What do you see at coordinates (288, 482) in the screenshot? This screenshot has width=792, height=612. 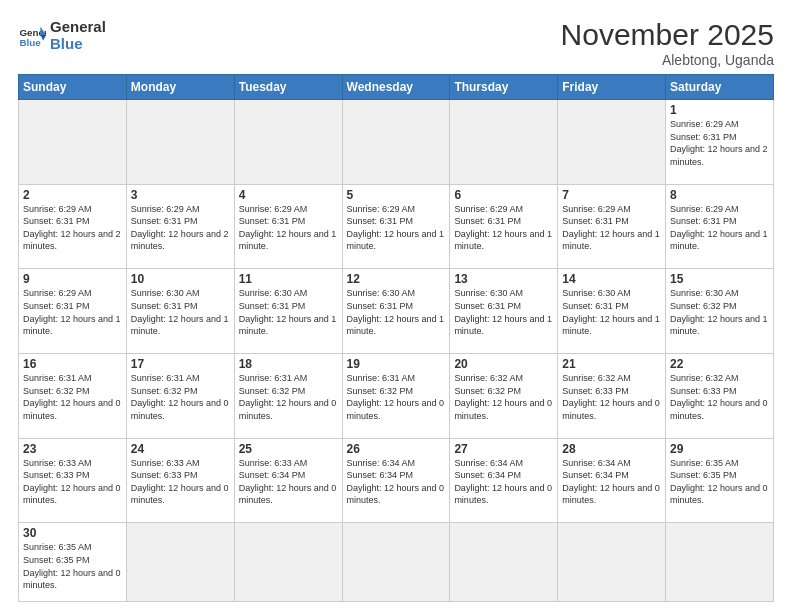 I see `day-info: Sunrise: 6:33 AM Sunset: 6:34 PM Dayligh…` at bounding box center [288, 482].